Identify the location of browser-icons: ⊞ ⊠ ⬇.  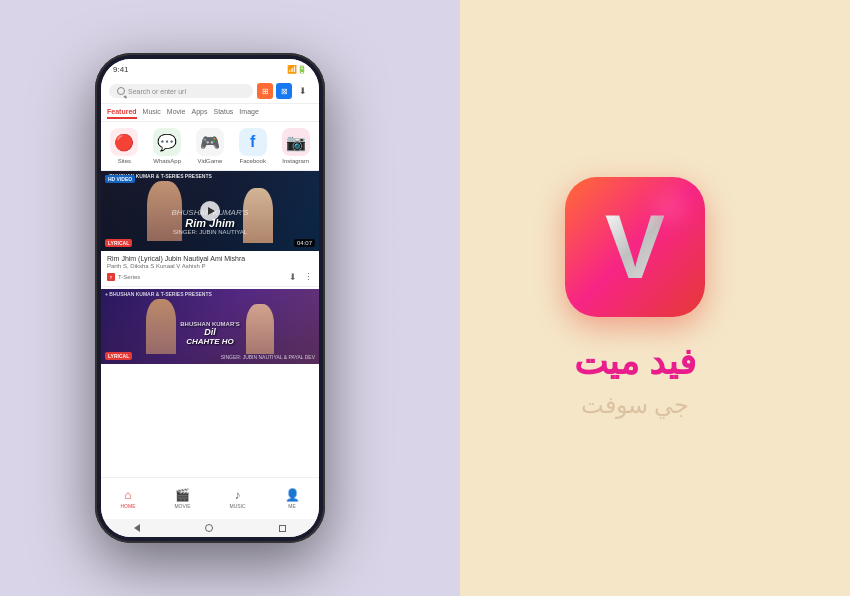
(284, 91).